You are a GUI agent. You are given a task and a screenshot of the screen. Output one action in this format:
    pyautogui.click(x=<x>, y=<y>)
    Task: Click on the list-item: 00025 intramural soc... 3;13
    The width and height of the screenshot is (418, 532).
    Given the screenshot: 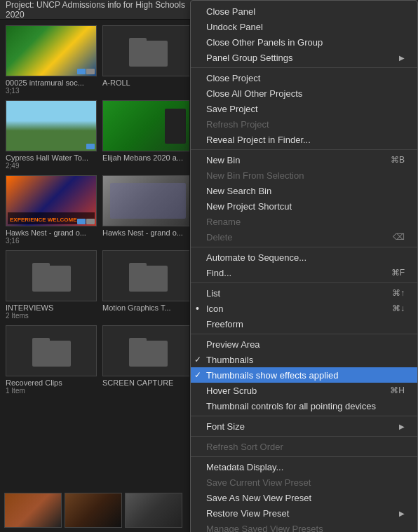 What is the action you would take?
    pyautogui.click(x=51, y=60)
    